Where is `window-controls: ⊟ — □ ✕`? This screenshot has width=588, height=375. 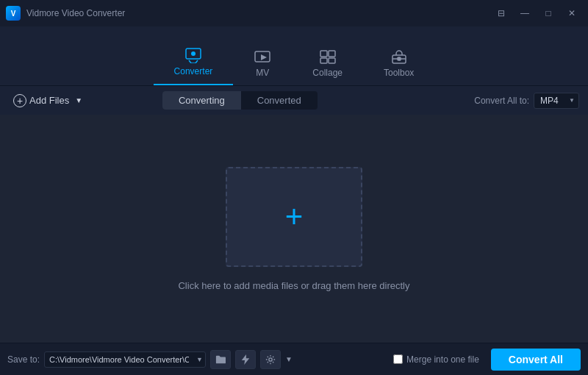
window-controls: ⊟ — □ ✕ is located at coordinates (537, 13).